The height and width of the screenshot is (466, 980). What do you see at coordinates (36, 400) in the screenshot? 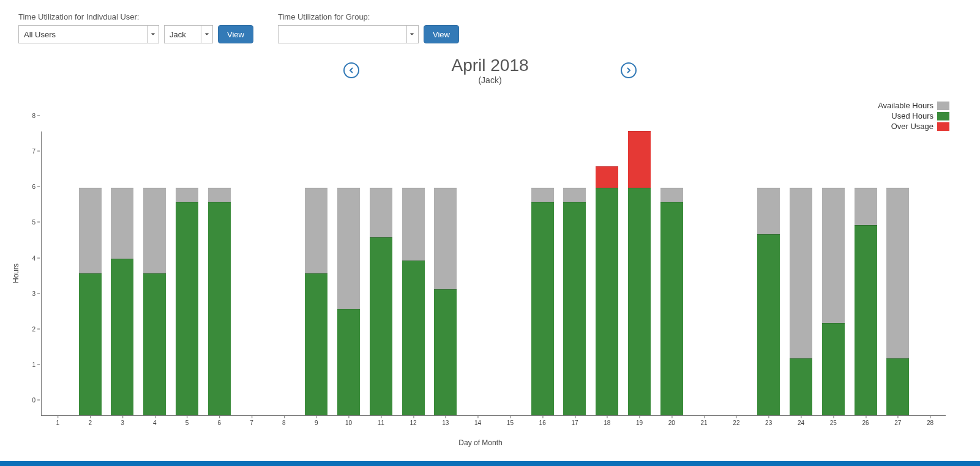
I see `y-tick: 0` at bounding box center [36, 400].